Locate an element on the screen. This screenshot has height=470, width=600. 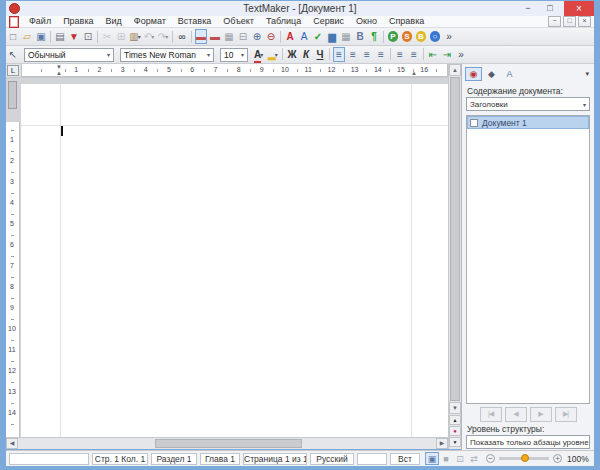
decrease-indent-button: ⇤ is located at coordinates (433, 54).